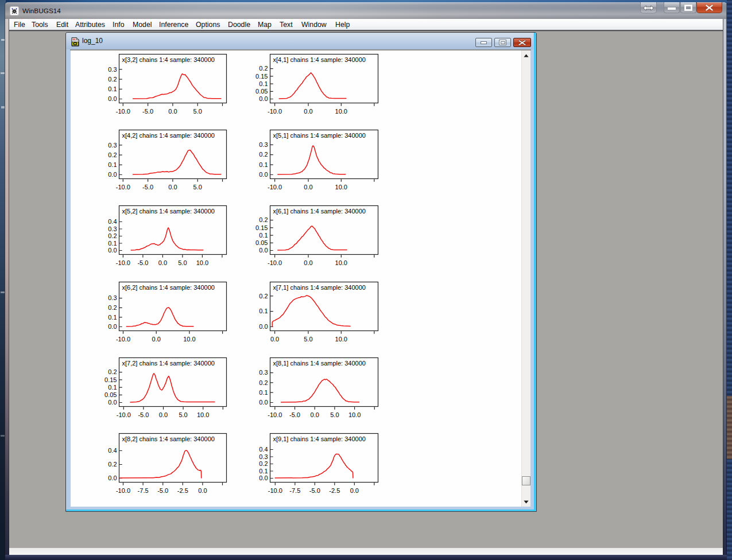 The image size is (732, 560). Describe the element at coordinates (169, 287) in the screenshot. I see `svg-text:x[6,2] chains 1:4 sample: 3400: x[6,2] chains 1:4 sample: 340000` at that location.